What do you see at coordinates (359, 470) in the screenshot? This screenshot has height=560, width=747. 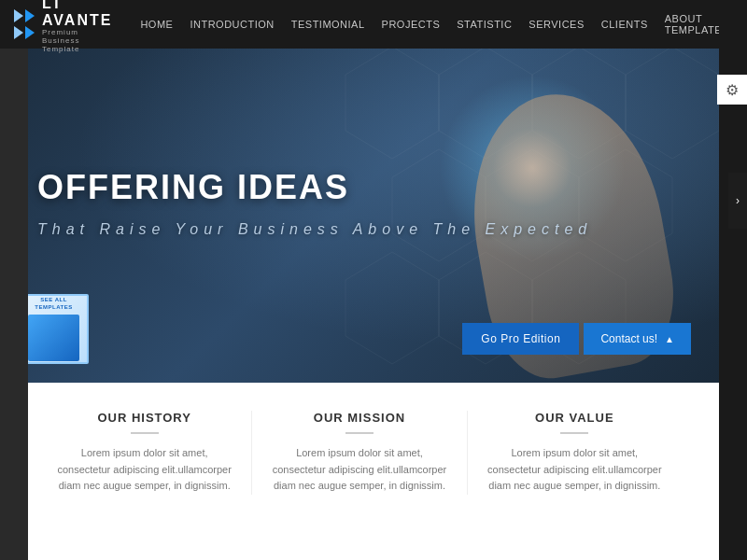 I see `our-mission-text: Lorem ipsum dolor sit amet, consectetur …` at bounding box center [359, 470].